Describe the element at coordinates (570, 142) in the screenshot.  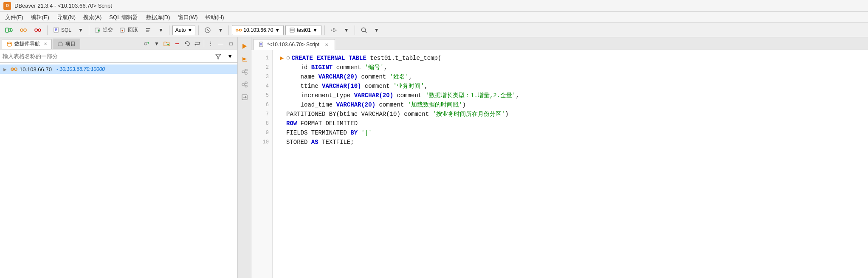
I see `code-line-10: STORED AS TEXTFILE;` at that location.